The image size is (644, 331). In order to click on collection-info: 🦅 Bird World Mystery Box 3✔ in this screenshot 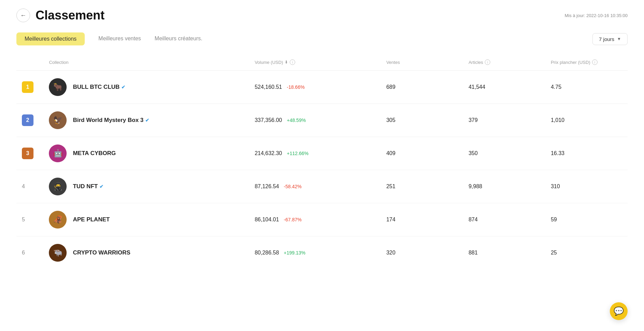, I will do `click(146, 120)`.